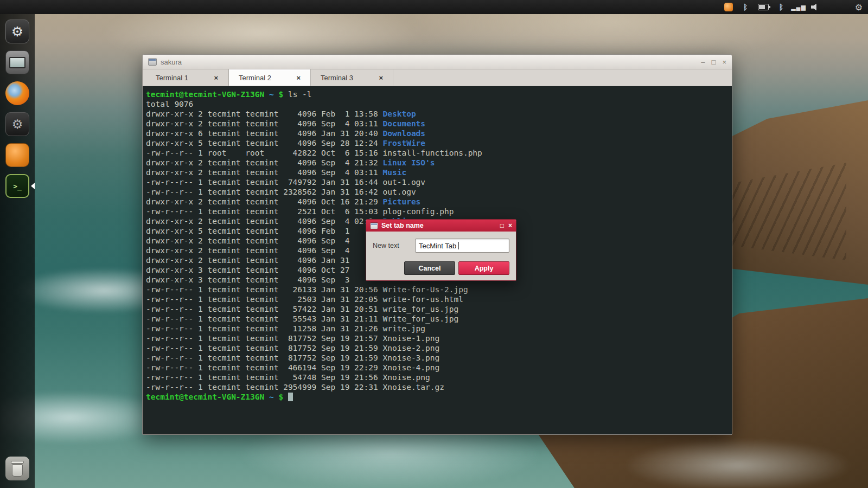  Describe the element at coordinates (714, 62) in the screenshot. I see `maximize-button: □` at that location.